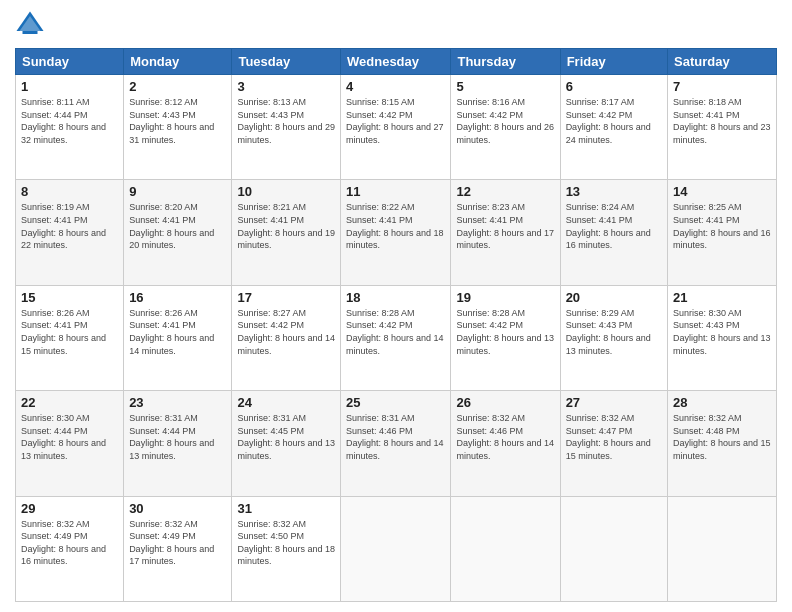 The width and height of the screenshot is (792, 612). What do you see at coordinates (286, 332) in the screenshot?
I see `day-info: Sunrise: 8:27 AMSunset: 4:42 PMDaylight:…` at bounding box center [286, 332].